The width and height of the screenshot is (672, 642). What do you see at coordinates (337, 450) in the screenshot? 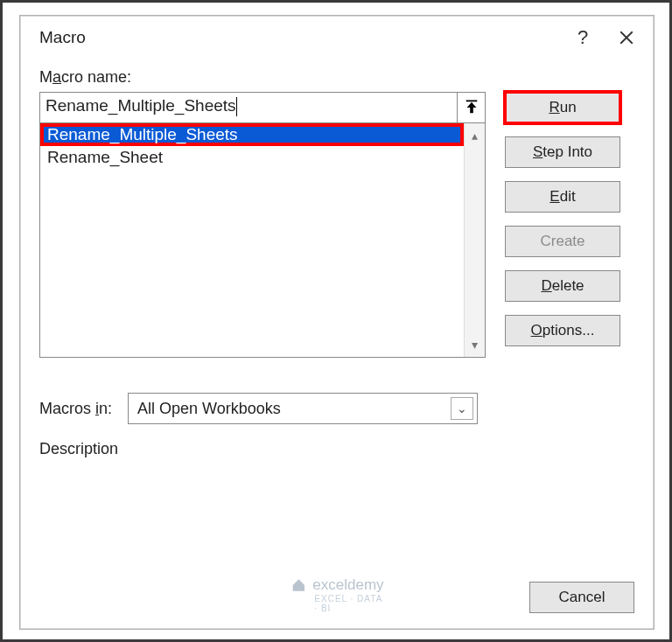
I see `description-label: Description` at bounding box center [337, 450].